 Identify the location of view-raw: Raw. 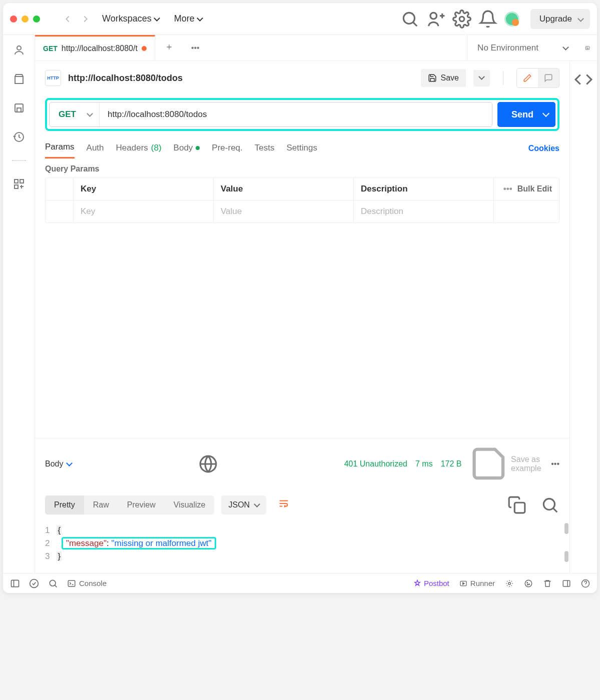
(101, 505).